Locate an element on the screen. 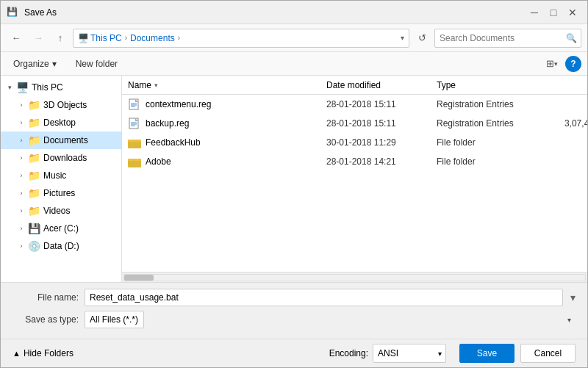 The image size is (588, 368). back-button: ← is located at coordinates (16, 38).